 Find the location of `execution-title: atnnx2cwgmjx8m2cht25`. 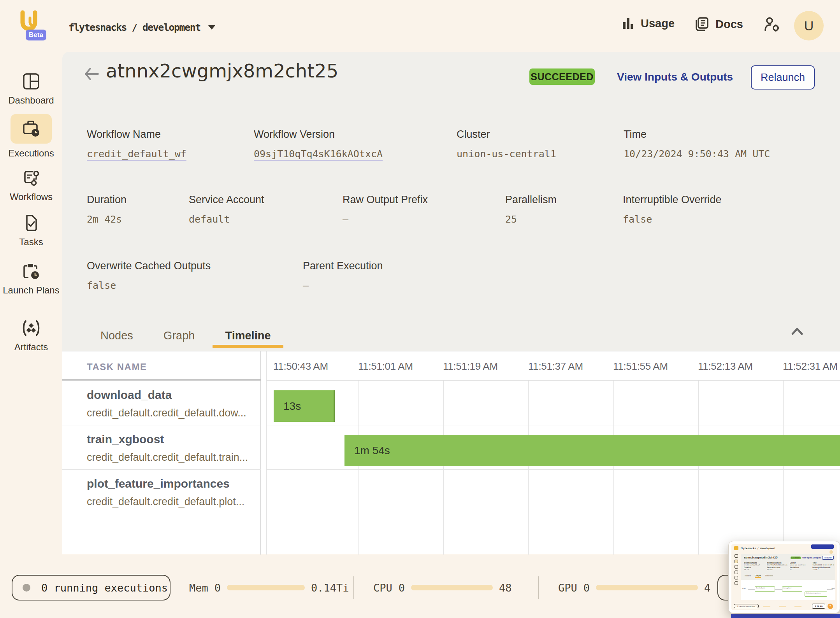

execution-title: atnnx2cwgmjx8m2cht25 is located at coordinates (222, 71).